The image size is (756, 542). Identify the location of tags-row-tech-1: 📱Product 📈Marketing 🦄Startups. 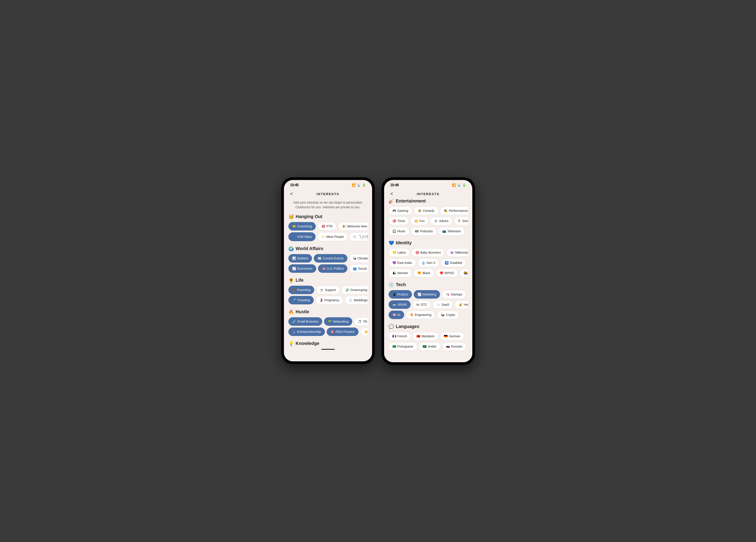
(428, 294).